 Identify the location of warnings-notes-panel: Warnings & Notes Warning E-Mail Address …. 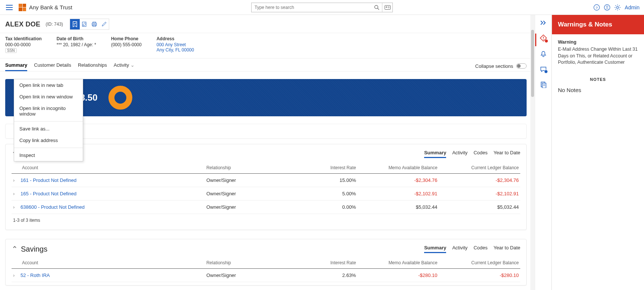
(598, 152).